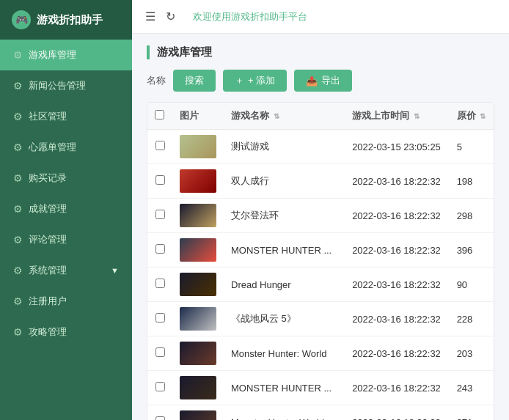 The image size is (509, 420). What do you see at coordinates (66, 270) in the screenshot?
I see `sidebar-item-system: ⚙ 系统管理 ▼` at bounding box center [66, 270].